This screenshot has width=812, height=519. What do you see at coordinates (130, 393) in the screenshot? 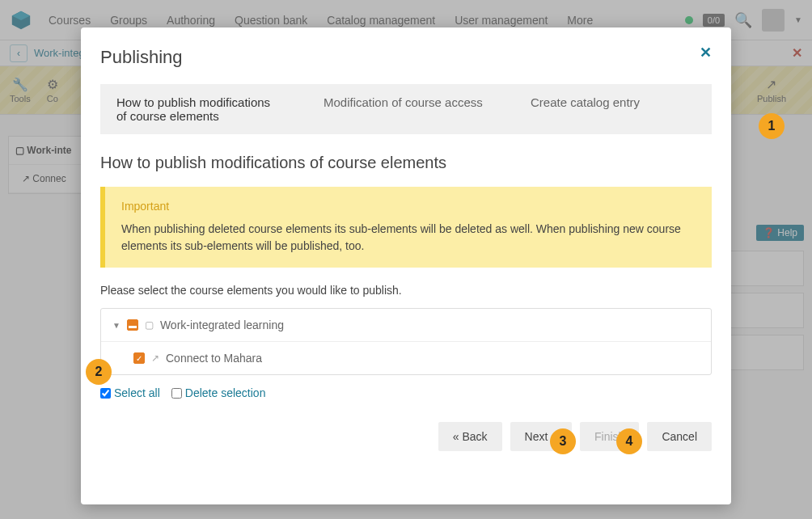
I see `select-all-link: Select all` at bounding box center [130, 393].